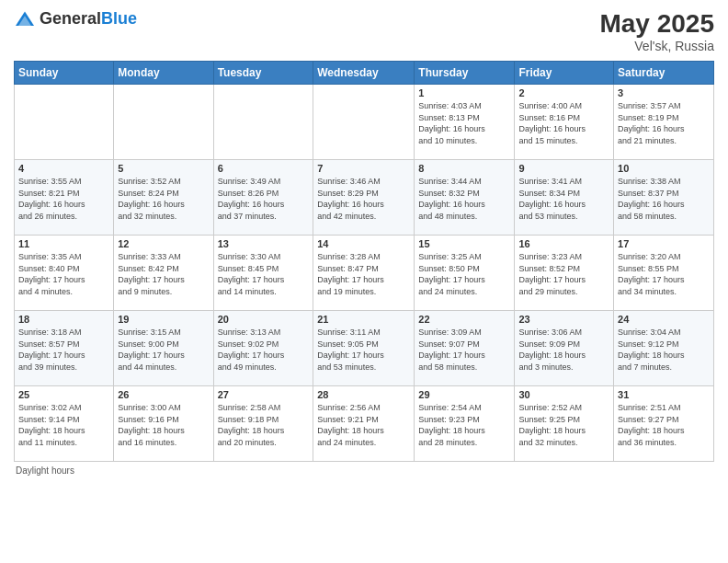 This screenshot has width=728, height=563. I want to click on day-detail: Sunrise: 3:18 AM Sunset: 8:57 PM Dayligh…, so click(64, 350).